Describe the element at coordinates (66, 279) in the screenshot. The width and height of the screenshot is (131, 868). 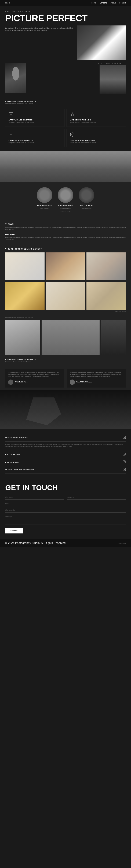
I see `visual-section: VISUAL STORYTELLING EXPERT Image from Fr…` at that location.